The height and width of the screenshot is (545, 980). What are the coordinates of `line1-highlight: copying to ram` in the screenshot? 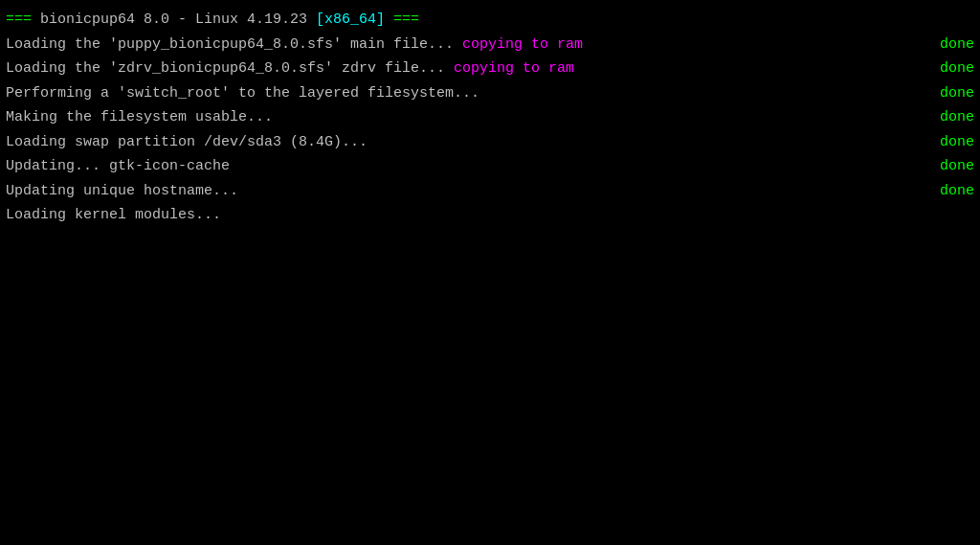 It's located at (523, 45).